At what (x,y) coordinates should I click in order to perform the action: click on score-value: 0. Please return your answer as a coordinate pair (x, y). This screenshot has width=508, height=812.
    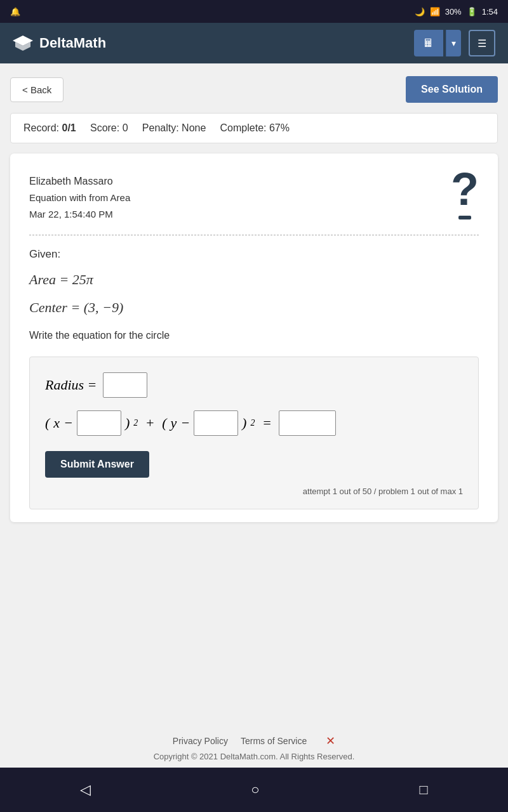
    Looking at the image, I should click on (126, 128).